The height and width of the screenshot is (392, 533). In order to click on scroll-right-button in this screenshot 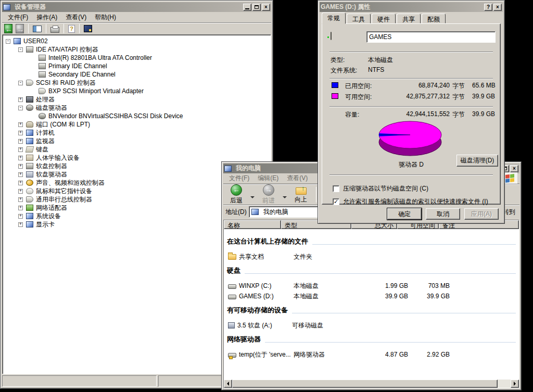, I will do `click(515, 384)`.